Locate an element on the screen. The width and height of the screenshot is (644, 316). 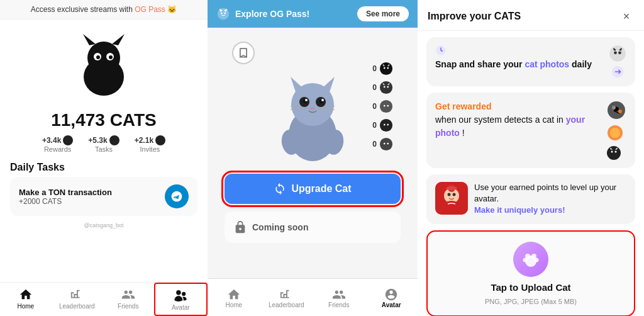
task-action-button is located at coordinates (177, 196).